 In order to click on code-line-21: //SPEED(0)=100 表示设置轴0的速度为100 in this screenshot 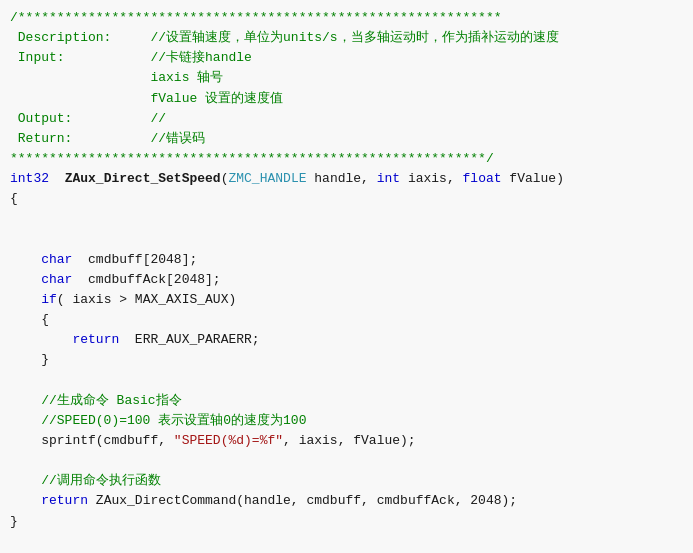, I will do `click(346, 421)`.